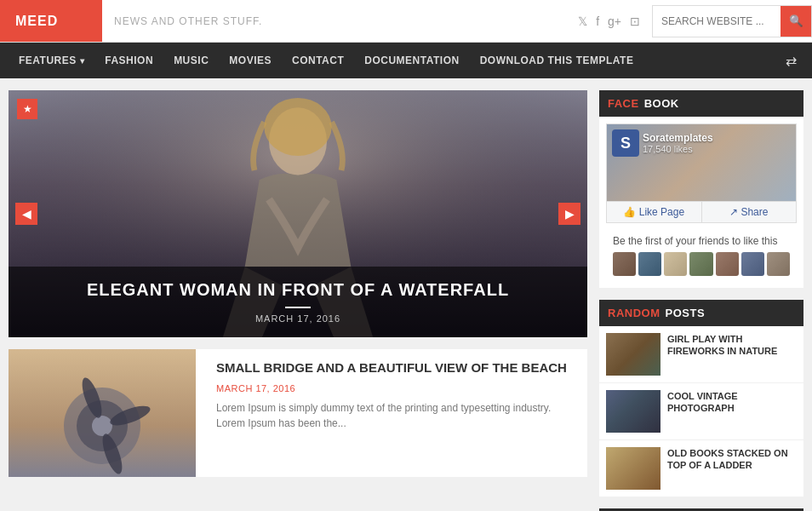 The image size is (812, 511). Describe the element at coordinates (412, 60) in the screenshot. I see `nav-documentation: DOCUMENTATION` at that location.